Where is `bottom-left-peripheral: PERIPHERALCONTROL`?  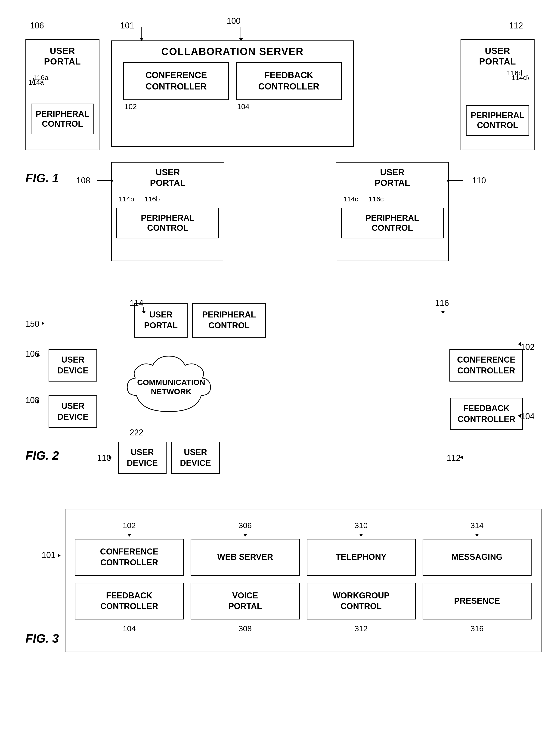 bottom-left-peripheral: PERIPHERALCONTROL is located at coordinates (168, 223).